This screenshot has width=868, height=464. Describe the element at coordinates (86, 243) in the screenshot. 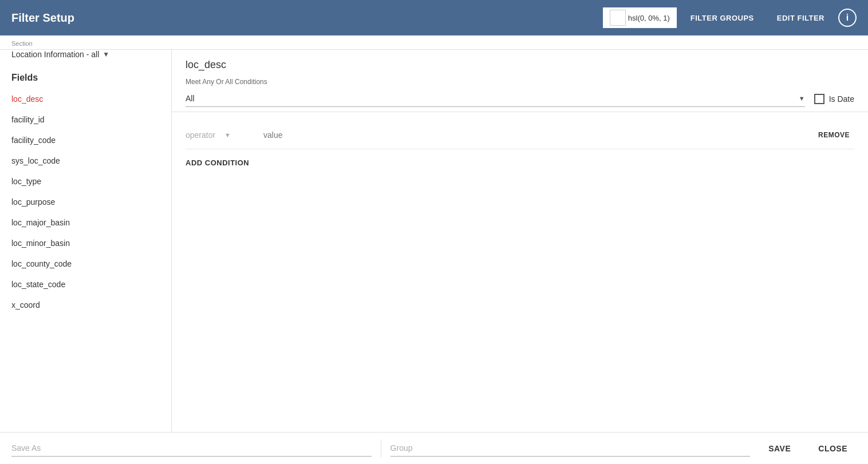

I see `list-item: loc_minor_basin` at that location.